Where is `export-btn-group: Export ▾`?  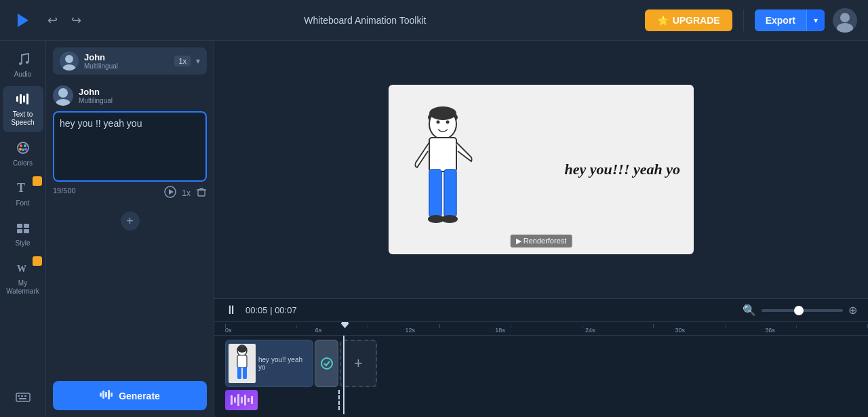 export-btn-group: Export ▾ is located at coordinates (789, 20).